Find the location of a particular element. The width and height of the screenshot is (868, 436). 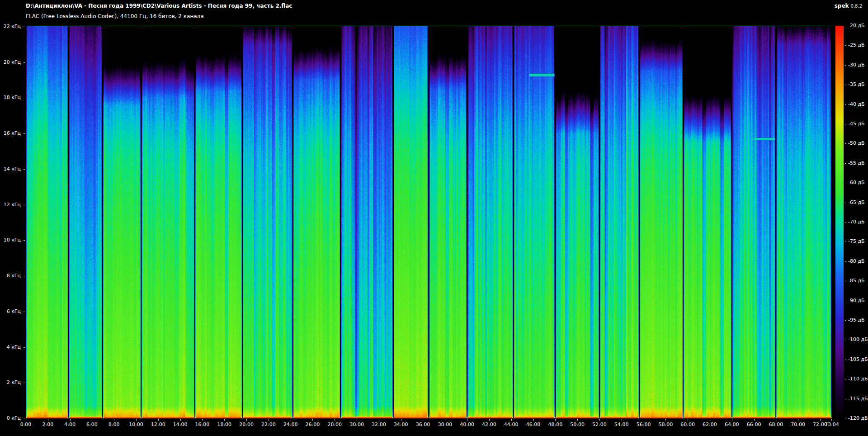

legend-tick-label: -120 дБ is located at coordinates (858, 418).